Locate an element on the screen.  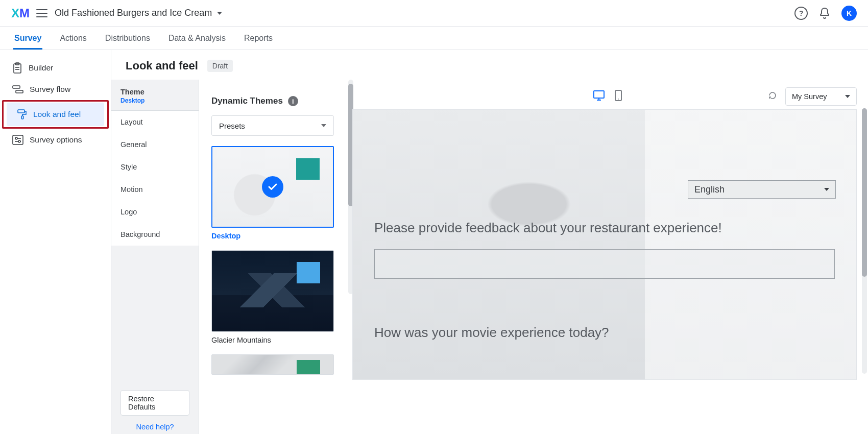
theme-thumb-desktop is located at coordinates (273, 187).